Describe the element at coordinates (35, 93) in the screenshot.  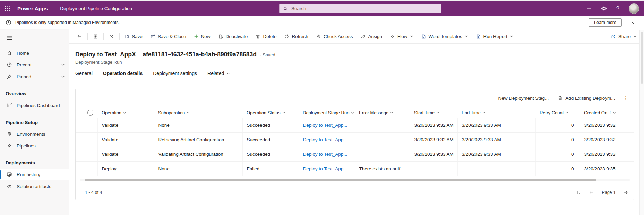
I see `sidebar-section-overview: Overview` at that location.